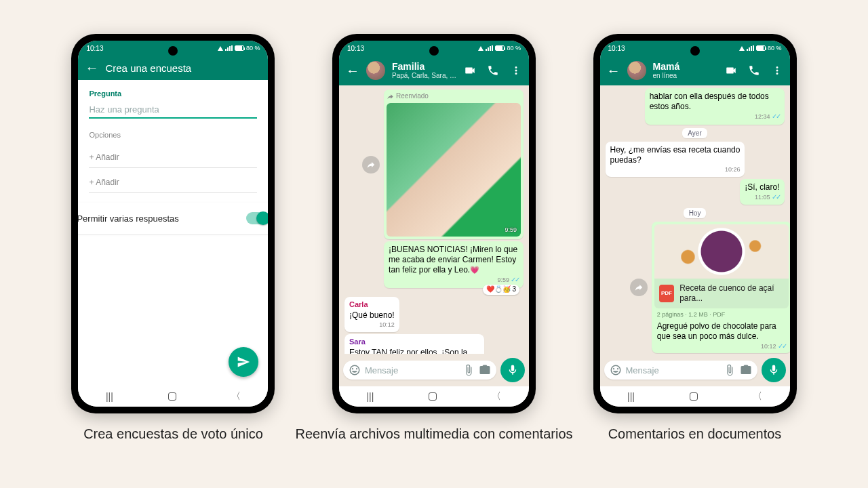 This screenshot has width=868, height=488. I want to click on question-input: Haz una pregunta, so click(173, 110).